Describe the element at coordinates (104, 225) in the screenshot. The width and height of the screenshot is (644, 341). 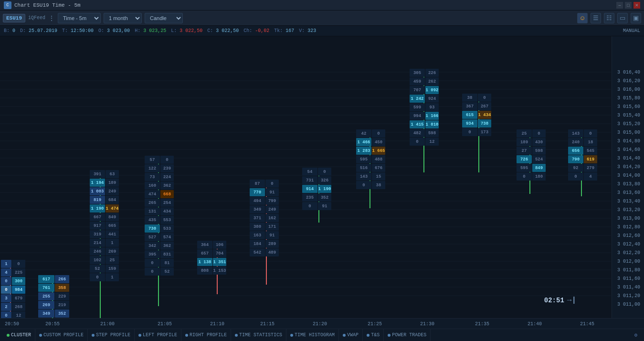
I see `cluster-col-3: 391 63 1 194 189 1 003 249 819 684 1 190` at that location.